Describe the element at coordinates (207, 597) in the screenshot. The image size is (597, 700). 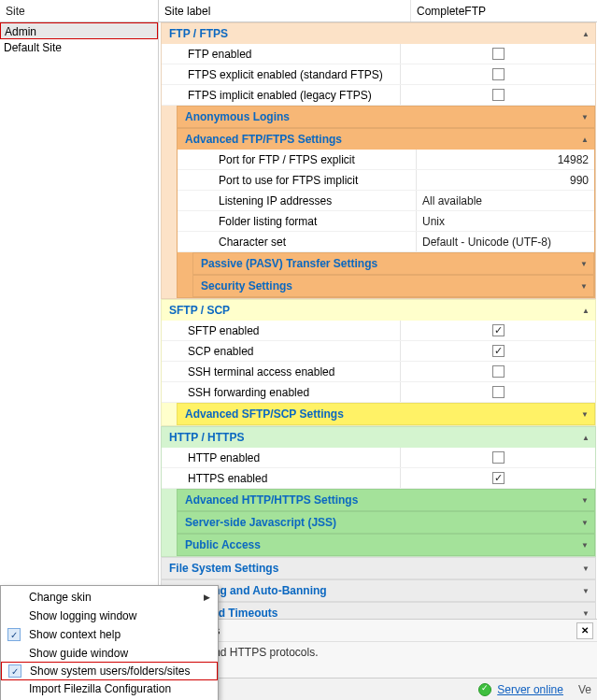
I see `submenu-arrow-icon: ▶` at that location.